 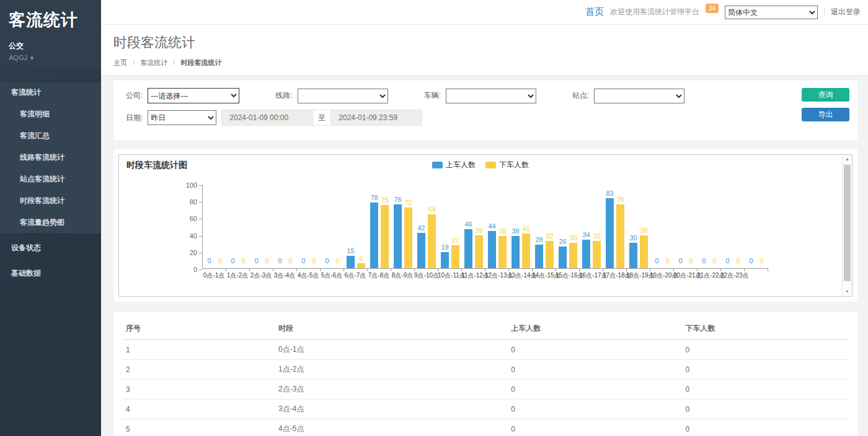 What do you see at coordinates (384, 233) in the screenshot?
I see `bar-column: 75` at bounding box center [384, 233].